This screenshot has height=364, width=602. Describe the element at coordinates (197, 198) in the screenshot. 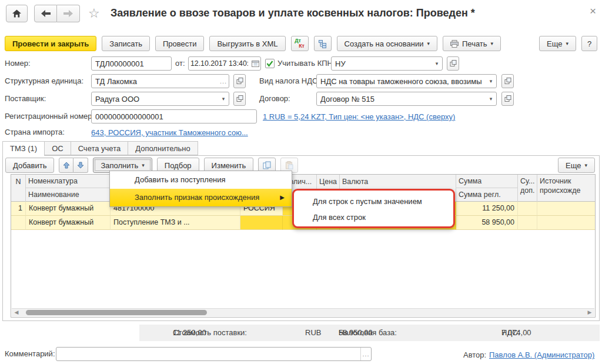

I see `menu-item-label: Заполнить признак происхождения` at that location.